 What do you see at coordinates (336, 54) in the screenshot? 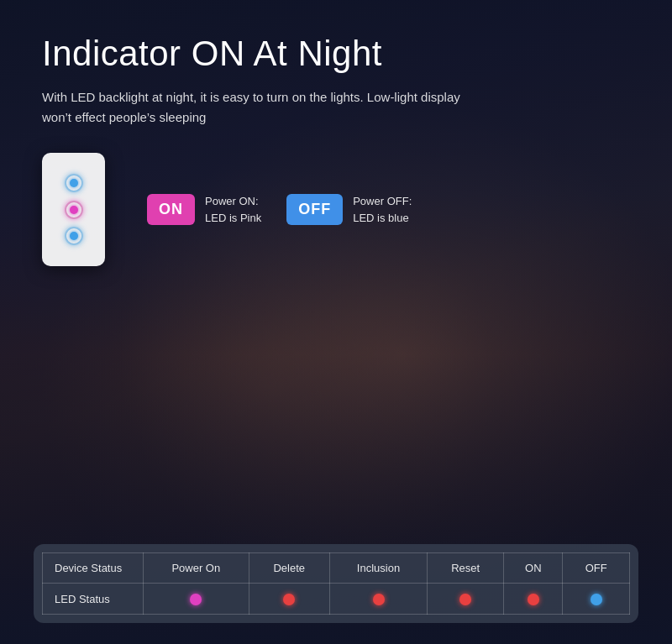
I see `page-title: Indicator ON At Night` at bounding box center [336, 54].